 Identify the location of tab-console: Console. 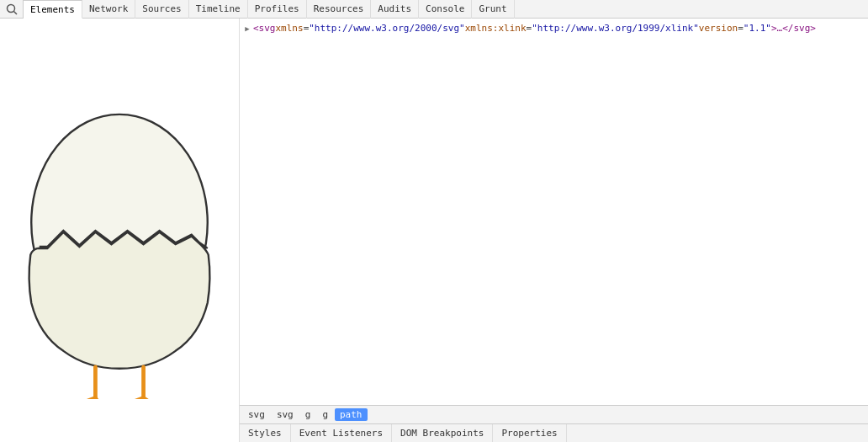
(446, 9).